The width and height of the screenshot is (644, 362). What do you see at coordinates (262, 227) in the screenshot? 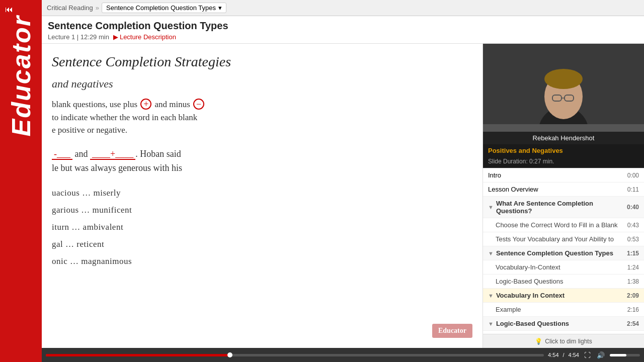
I see `option-3: iturn … ambivalent` at bounding box center [262, 227].